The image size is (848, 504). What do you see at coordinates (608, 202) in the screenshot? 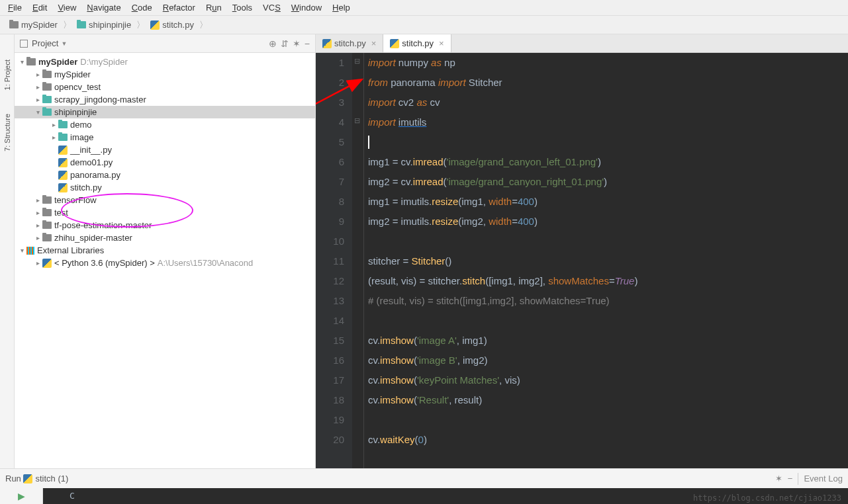
I see `code-line: img1 = imutils.resize(img1, width=400)` at bounding box center [608, 202].